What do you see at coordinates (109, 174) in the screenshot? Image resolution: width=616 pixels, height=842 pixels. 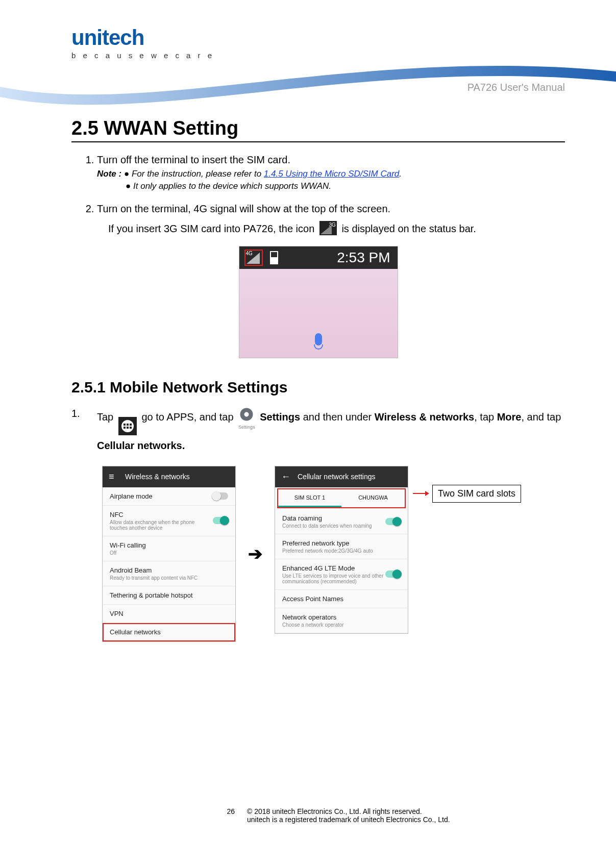 I see `note-label: Note :` at bounding box center [109, 174].